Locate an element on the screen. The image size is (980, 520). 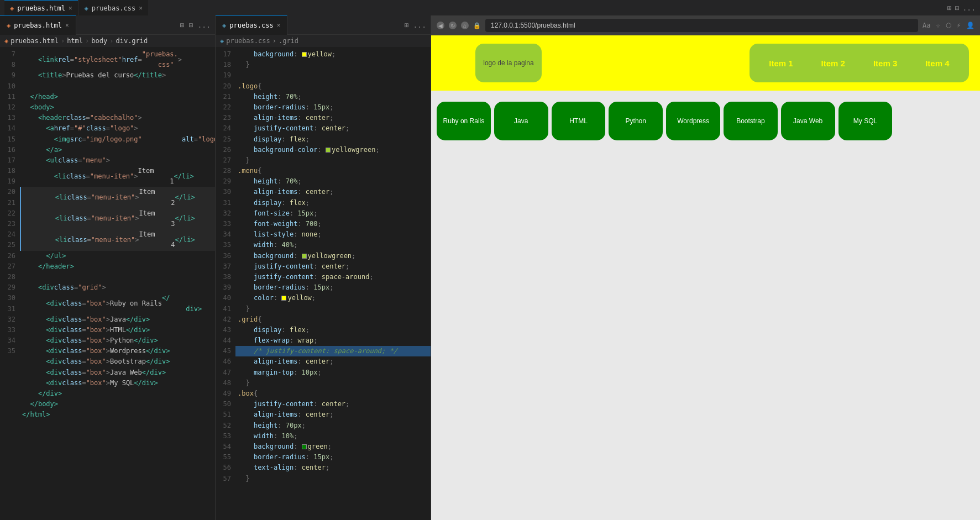
top-bar: ◈ pruebas.html ✕ ◈ pruebas.css ✕ ⊞ ⊟ ... is located at coordinates (490, 8).